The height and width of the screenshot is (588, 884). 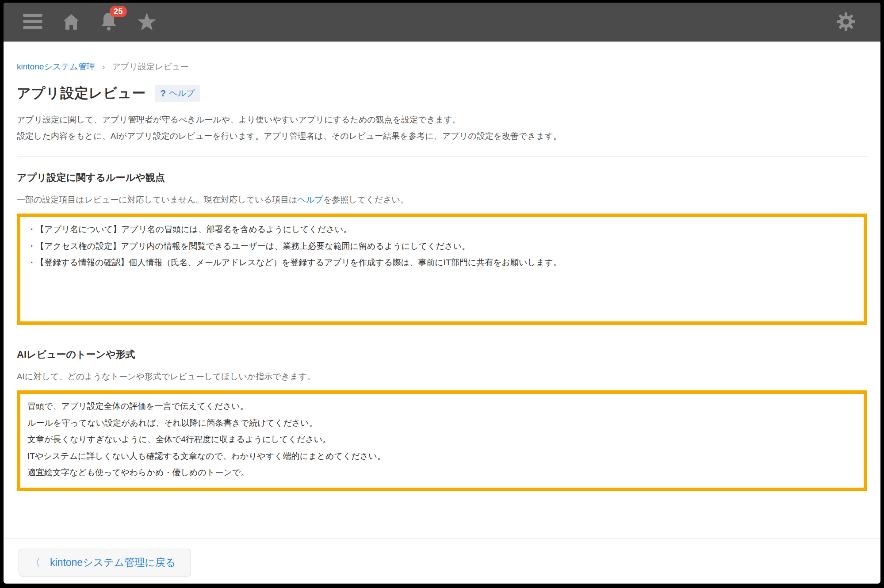 I want to click on rules-note-text-after: を参照してください。, so click(x=366, y=200).